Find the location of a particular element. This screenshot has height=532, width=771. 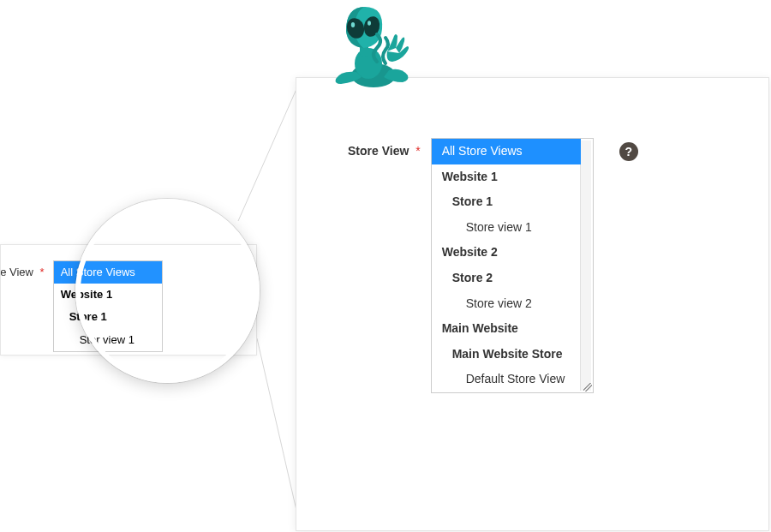

option-website-1: Website 1 is located at coordinates (506, 177).